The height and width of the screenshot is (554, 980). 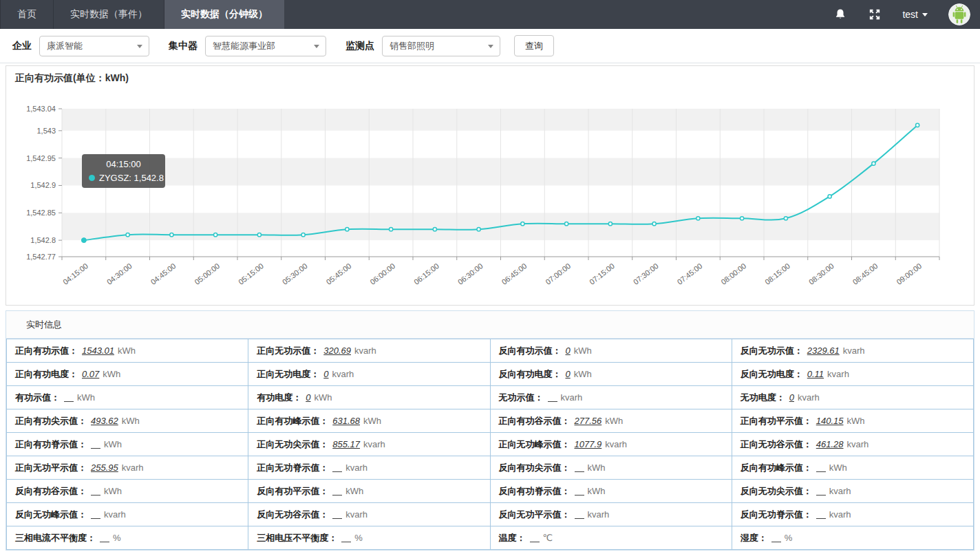 What do you see at coordinates (512, 538) in the screenshot?
I see `info-cell-label: 温度：` at bounding box center [512, 538].